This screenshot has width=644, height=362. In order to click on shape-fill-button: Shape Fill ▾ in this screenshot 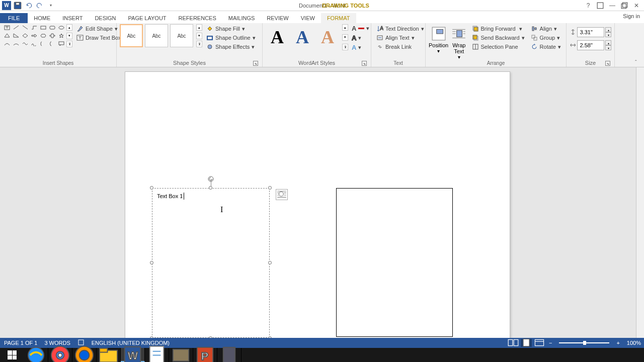, I will do `click(231, 29)`.